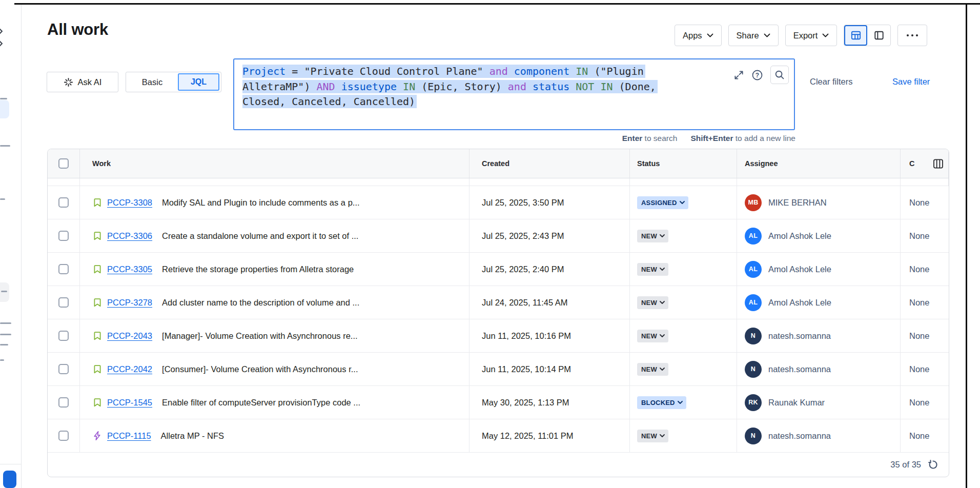  Describe the element at coordinates (498, 302) in the screenshot. I see `table-row: PCCP-3278 Add cluster name to the descri…` at that location.